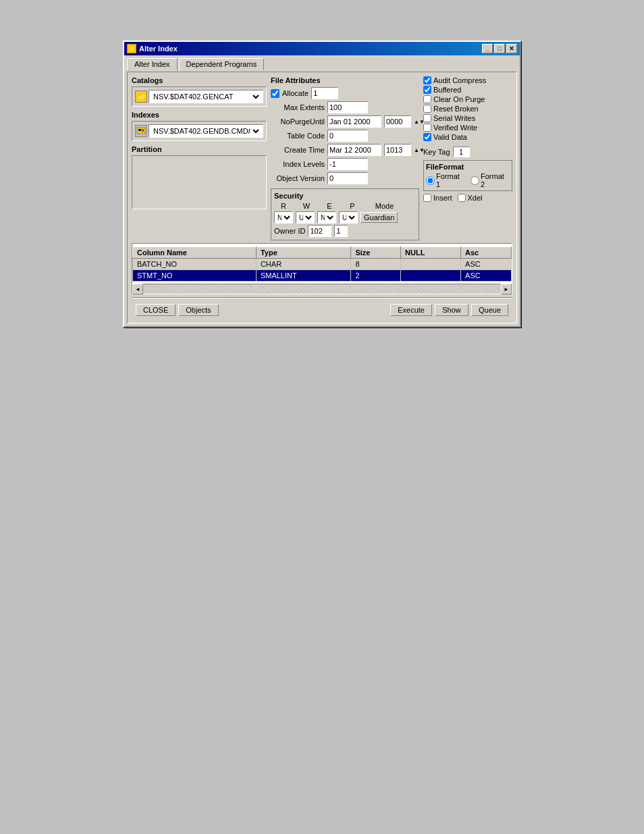 The width and height of the screenshot is (644, 834). What do you see at coordinates (500, 49) in the screenshot?
I see `maximize-button: □` at bounding box center [500, 49].